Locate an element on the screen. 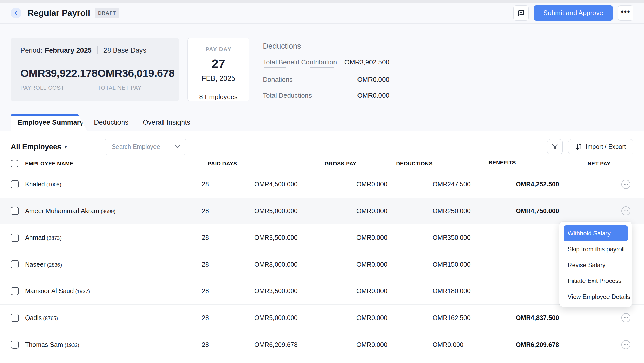  tab-label: Employee Summary is located at coordinates (51, 123).